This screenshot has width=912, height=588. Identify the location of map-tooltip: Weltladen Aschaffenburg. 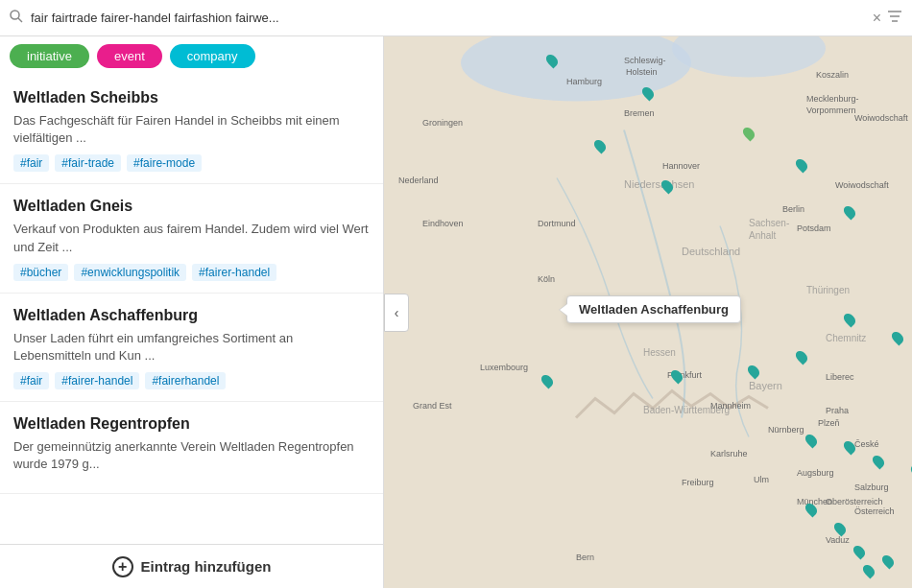
(654, 309).